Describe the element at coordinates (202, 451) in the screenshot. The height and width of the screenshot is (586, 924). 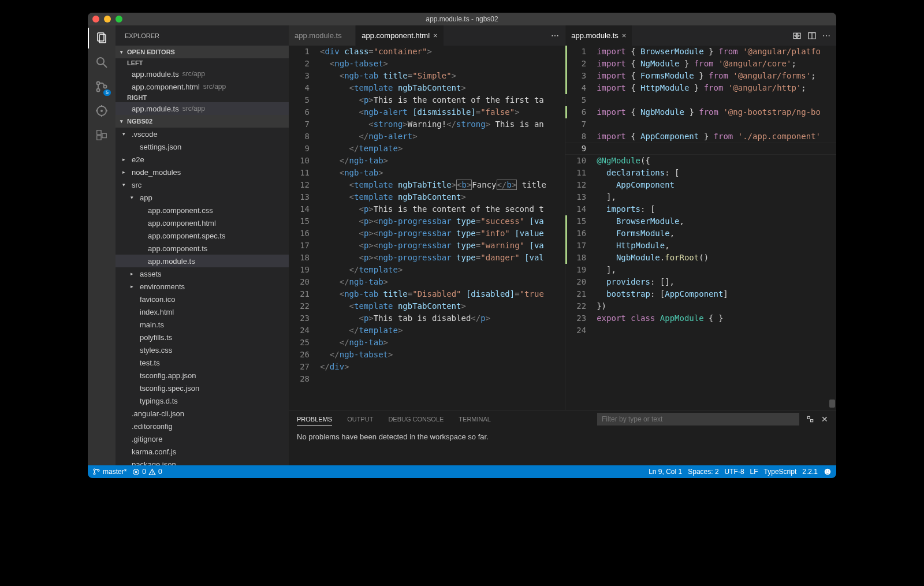
I see `tree-file: karma.conf.js` at that location.